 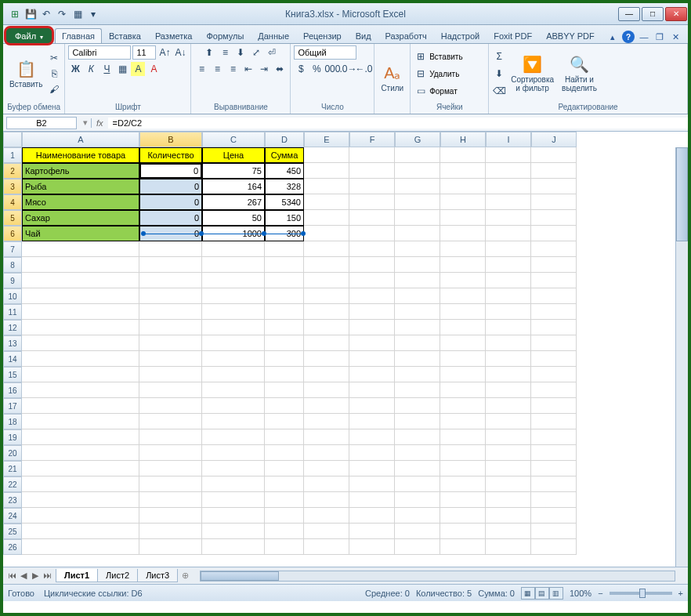 What do you see at coordinates (13, 390) in the screenshot?
I see `row-header: 16` at bounding box center [13, 390].